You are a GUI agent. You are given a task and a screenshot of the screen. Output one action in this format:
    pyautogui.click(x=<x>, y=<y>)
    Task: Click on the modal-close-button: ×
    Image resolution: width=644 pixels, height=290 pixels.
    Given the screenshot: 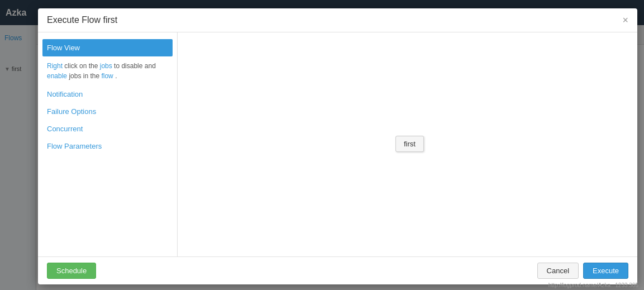 What is the action you would take?
    pyautogui.click(x=626, y=20)
    